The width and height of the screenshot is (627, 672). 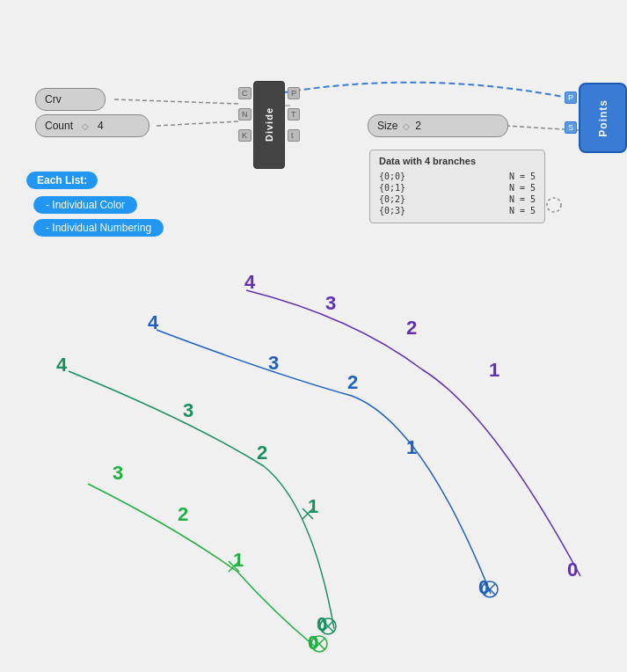 I want to click on crv-node: Crv, so click(x=70, y=99).